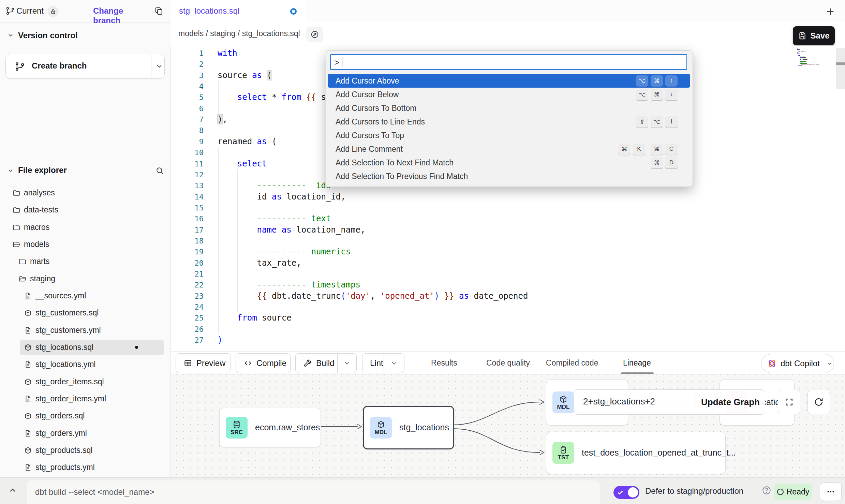  I want to click on compass-icon, so click(315, 34).